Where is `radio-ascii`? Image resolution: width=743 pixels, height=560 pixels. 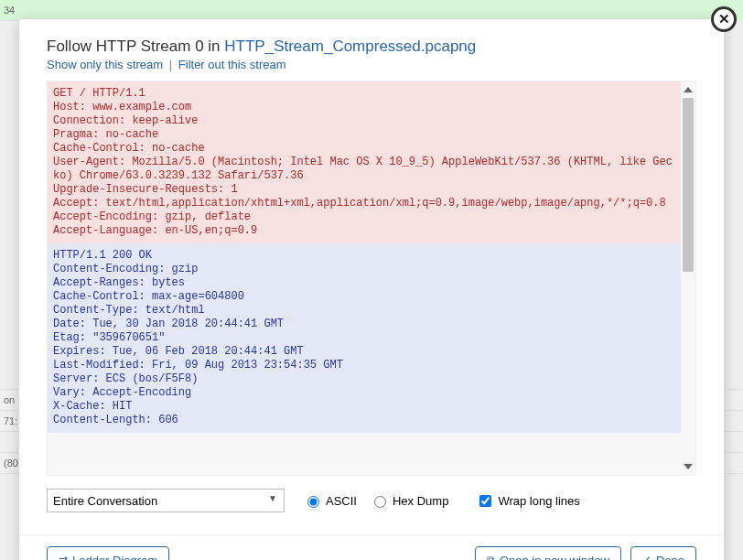 radio-ascii is located at coordinates (313, 501).